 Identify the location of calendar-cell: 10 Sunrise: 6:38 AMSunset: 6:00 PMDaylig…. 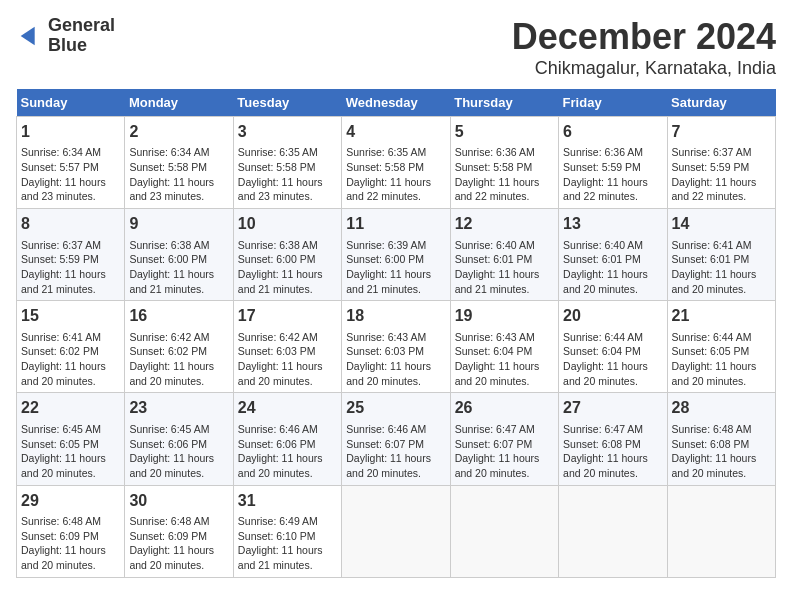
(287, 255).